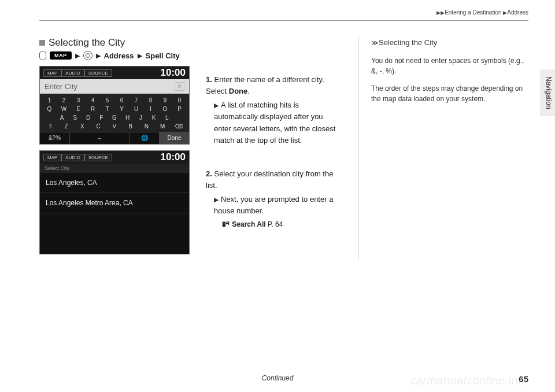 The height and width of the screenshot is (392, 555). Describe the element at coordinates (114, 43) in the screenshot. I see `section-title: Selecting the City` at that location.